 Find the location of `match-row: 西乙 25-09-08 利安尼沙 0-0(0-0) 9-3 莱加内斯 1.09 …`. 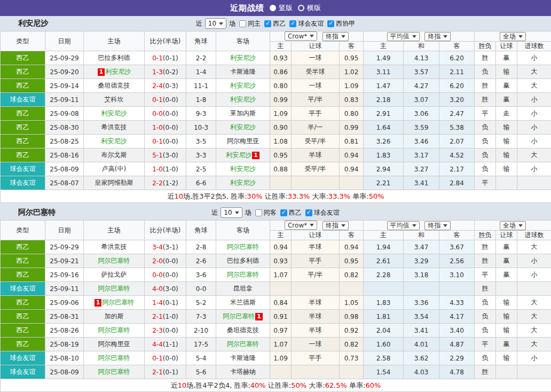

match-row: 西乙 25-09-08 利安尼沙 0-0(0-0) 9-3 莱加内斯 1.09 … is located at coordinates (276, 114).